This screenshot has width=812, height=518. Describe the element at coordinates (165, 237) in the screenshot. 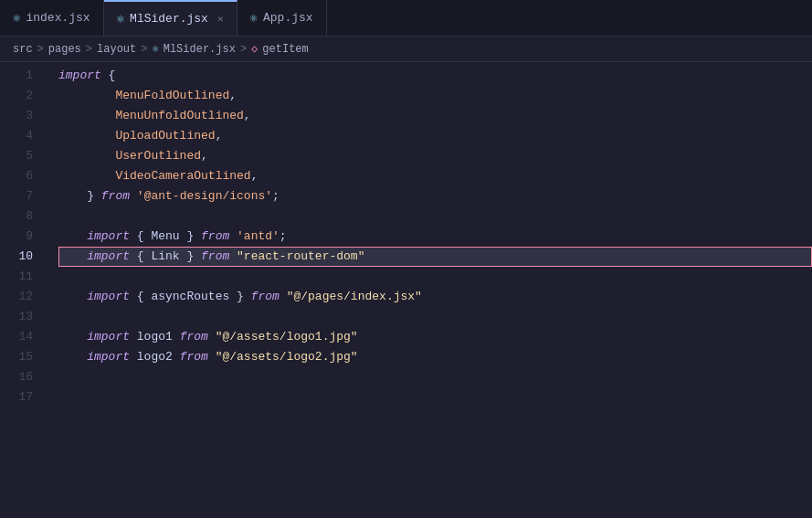

I see `punctuation: { Menu }` at that location.